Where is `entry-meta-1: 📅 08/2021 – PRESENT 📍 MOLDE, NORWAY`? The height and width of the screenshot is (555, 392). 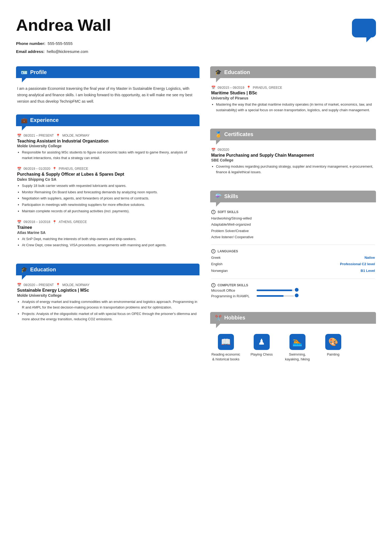 entry-meta-1: 📅 08/2021 – PRESENT 📍 MOLDE, NORWAY is located at coordinates (108, 136).